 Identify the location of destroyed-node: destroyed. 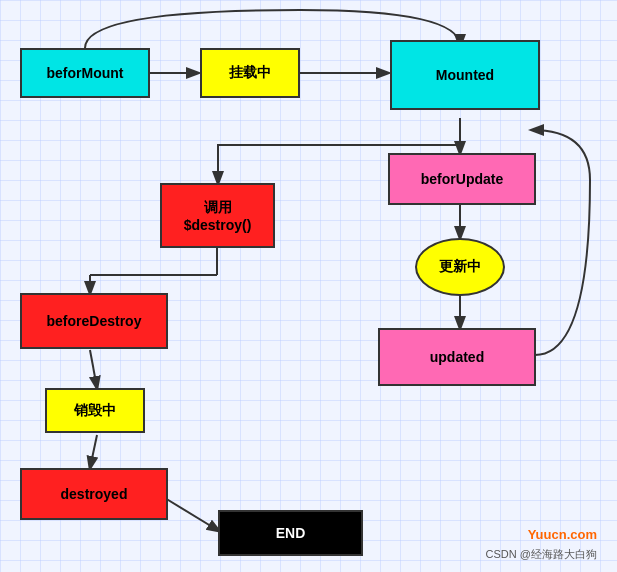
(94, 494).